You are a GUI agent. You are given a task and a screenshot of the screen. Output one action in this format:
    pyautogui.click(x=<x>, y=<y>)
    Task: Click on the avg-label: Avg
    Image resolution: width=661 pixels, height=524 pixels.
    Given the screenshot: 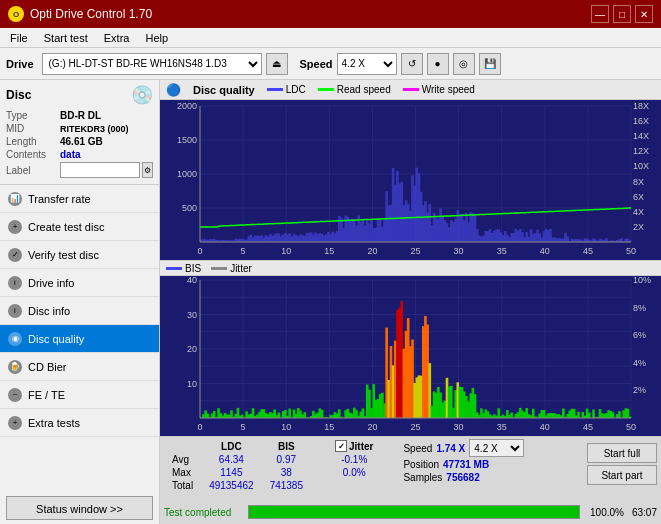 What is the action you would take?
    pyautogui.click(x=182, y=460)
    